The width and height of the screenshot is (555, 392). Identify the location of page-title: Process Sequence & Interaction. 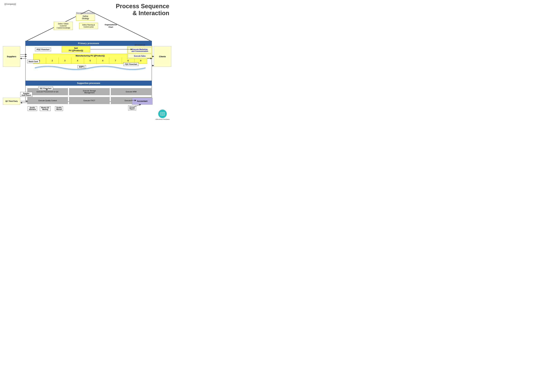
(143, 10).